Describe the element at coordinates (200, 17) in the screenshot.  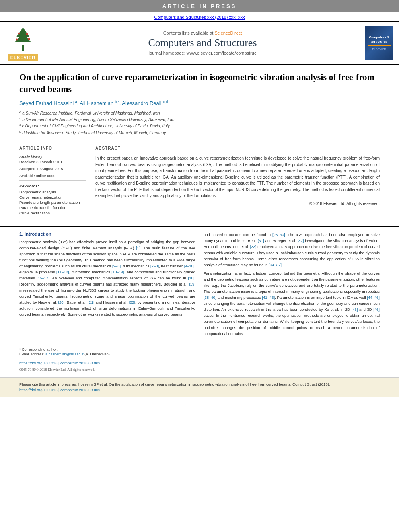
I see `journal-link: Computers and Structures xxx (2018) xxx–…` at that location.